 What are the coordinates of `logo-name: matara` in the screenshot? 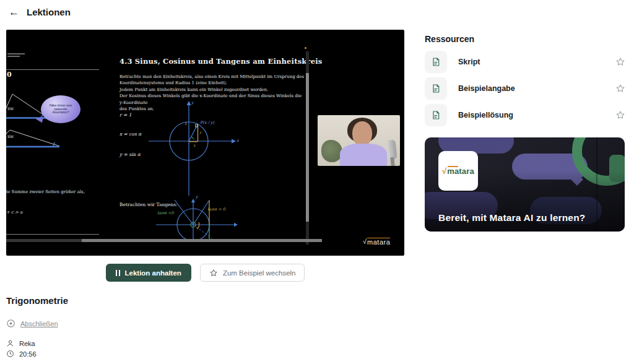 It's located at (461, 171).